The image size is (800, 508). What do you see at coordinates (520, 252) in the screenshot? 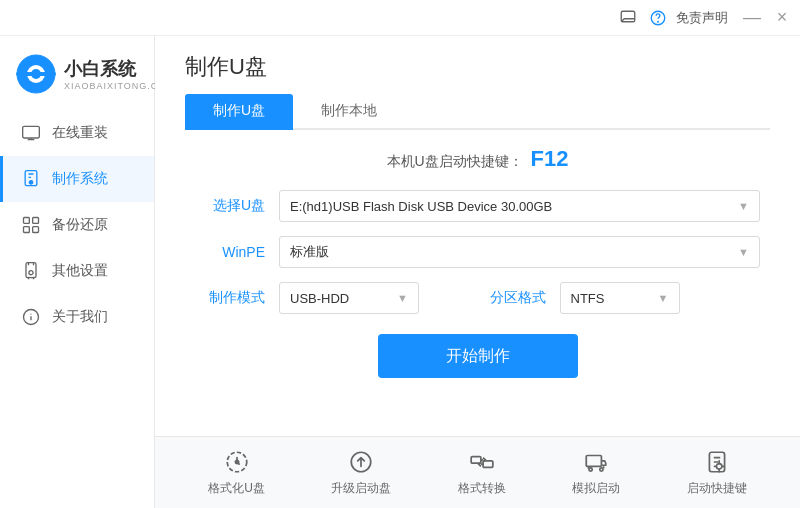
I see `winpe-select: 标准版 ▼` at bounding box center [520, 252].